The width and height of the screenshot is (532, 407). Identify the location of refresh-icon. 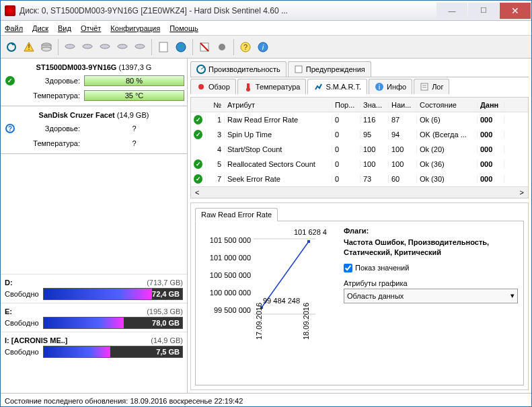
(11, 47).